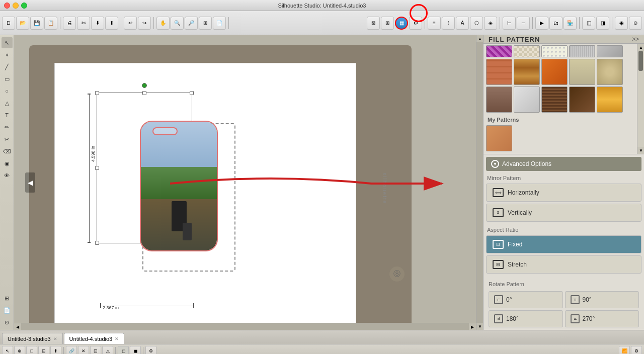 Image resolution: width=644 pixels, height=354 pixels. What do you see at coordinates (98, 23) in the screenshot?
I see `import-button: ⬇` at bounding box center [98, 23].